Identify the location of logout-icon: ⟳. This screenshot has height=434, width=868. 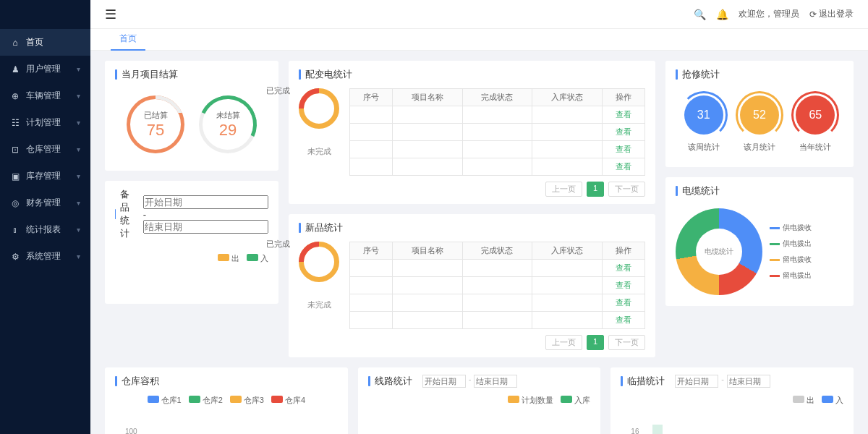
(813, 14).